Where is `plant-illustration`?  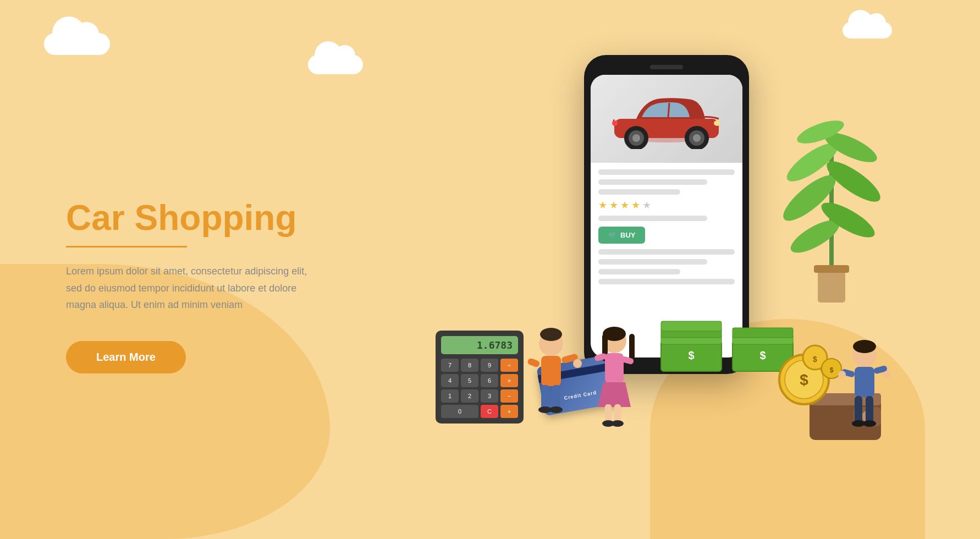
plant-illustration is located at coordinates (832, 184).